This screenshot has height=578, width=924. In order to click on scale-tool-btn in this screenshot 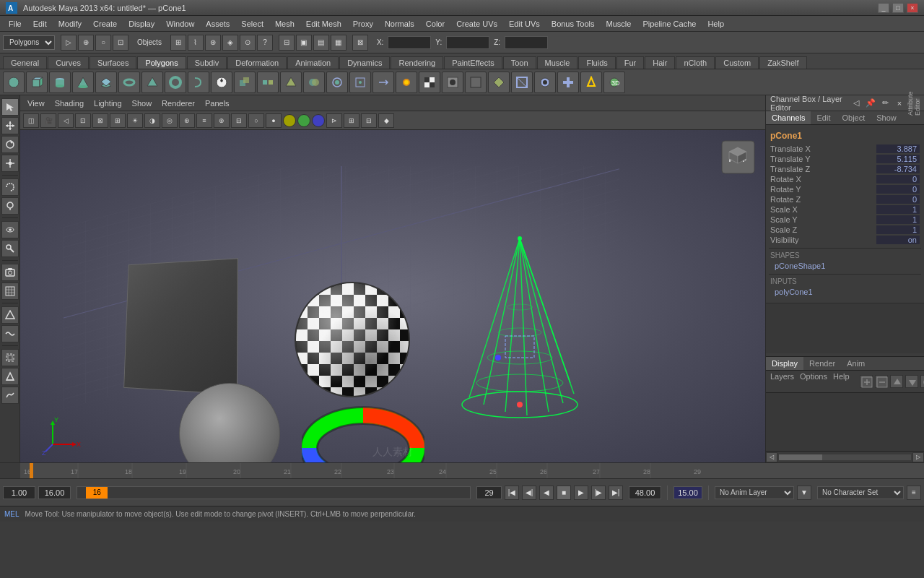, I will do `click(10, 163)`.